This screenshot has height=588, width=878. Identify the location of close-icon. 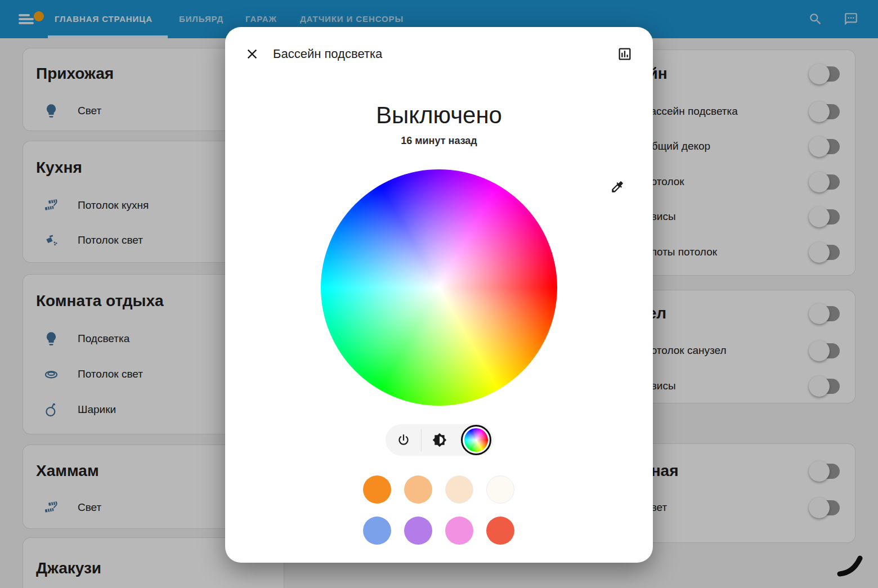
(252, 54).